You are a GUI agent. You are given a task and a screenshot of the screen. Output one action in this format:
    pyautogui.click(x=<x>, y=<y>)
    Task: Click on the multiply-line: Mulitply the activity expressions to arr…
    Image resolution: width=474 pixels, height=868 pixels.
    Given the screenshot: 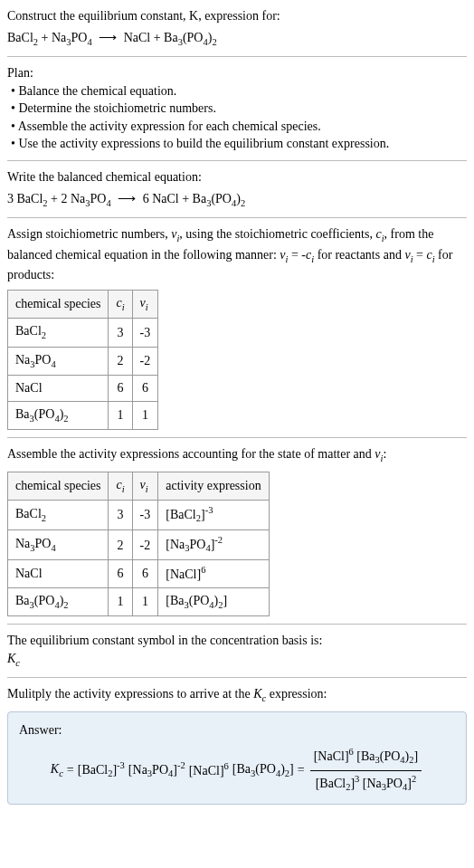 What is the action you would take?
    pyautogui.click(x=237, y=695)
    